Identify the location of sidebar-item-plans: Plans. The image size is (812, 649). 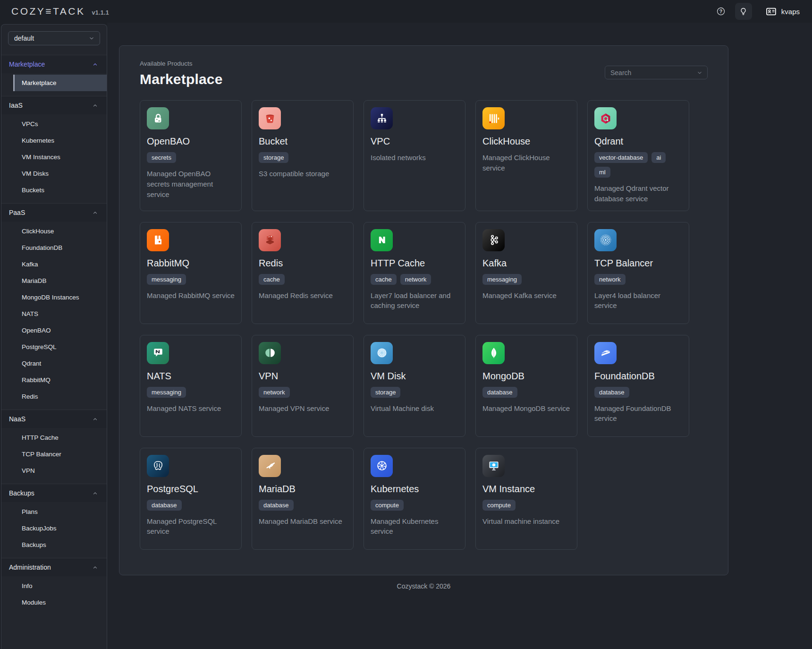
(54, 512).